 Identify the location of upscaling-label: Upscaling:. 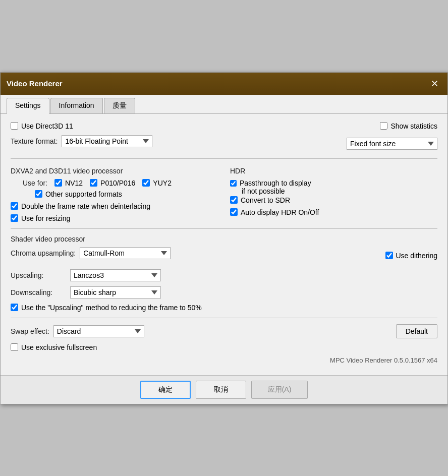
(38, 275).